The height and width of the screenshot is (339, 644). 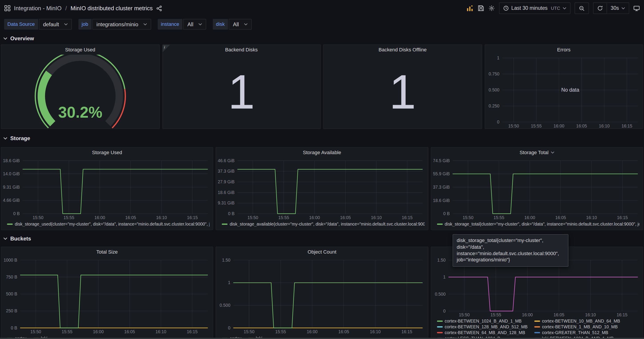 What do you see at coordinates (226, 171) in the screenshot?
I see `svg-text: 37.3 GiB` at bounding box center [226, 171].